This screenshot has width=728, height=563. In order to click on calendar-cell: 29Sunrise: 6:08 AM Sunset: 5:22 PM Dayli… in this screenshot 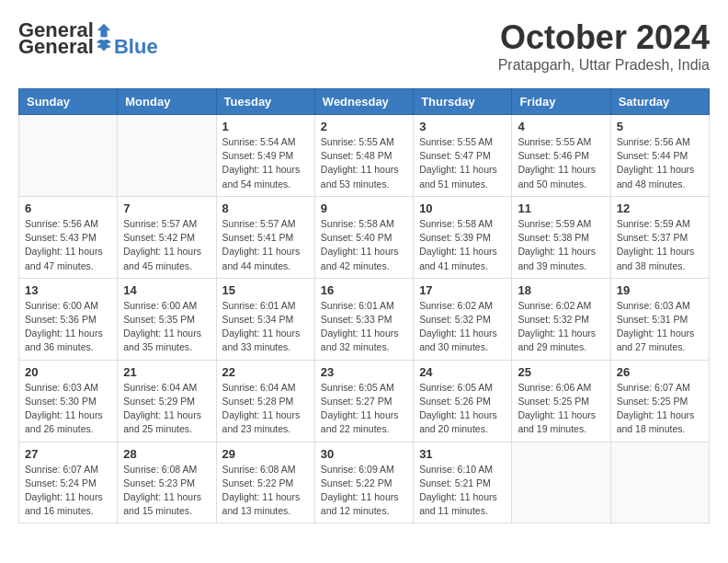, I will do `click(265, 482)`.